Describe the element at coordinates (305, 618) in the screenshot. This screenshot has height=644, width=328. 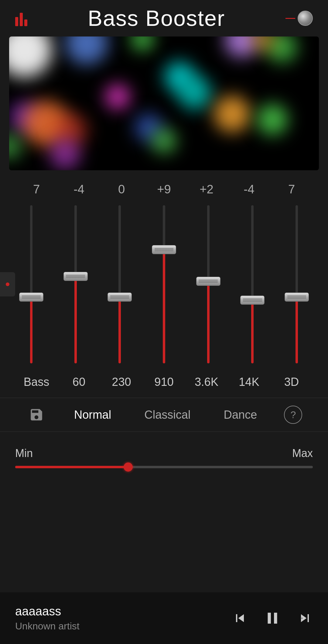
I see `next-icon` at that location.